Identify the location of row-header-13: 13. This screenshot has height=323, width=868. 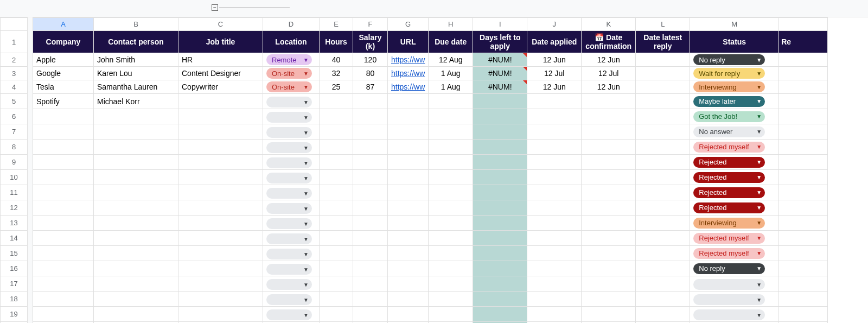
(14, 223).